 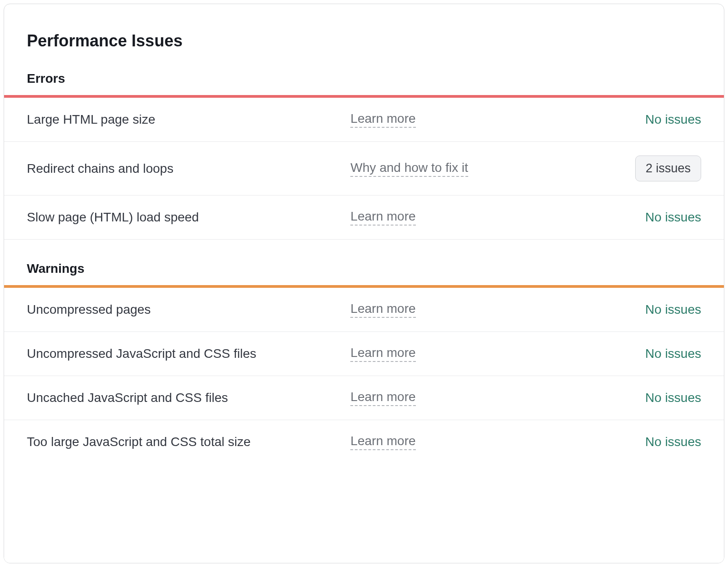 What do you see at coordinates (668, 168) in the screenshot?
I see `issues-count-button: 2 issues` at bounding box center [668, 168].